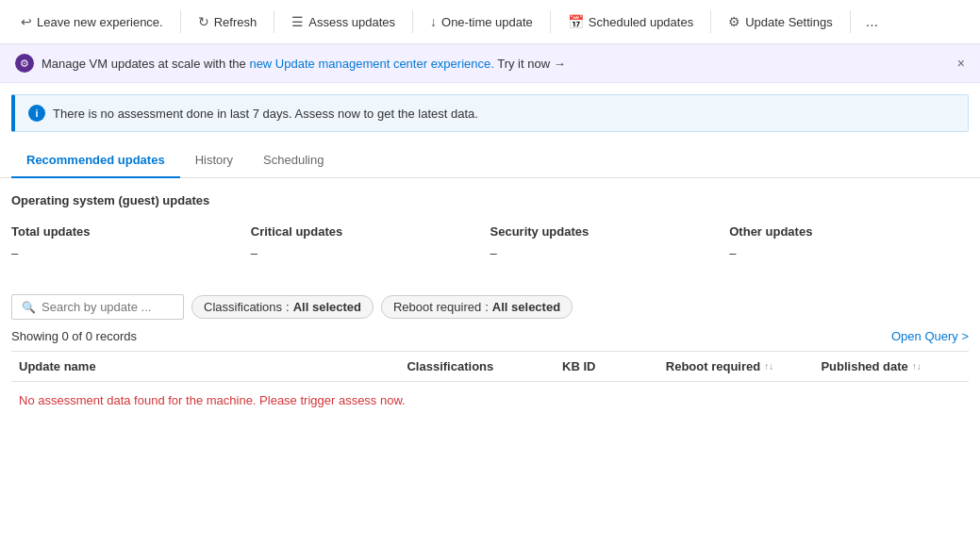 The image size is (980, 546). What do you see at coordinates (371, 246) in the screenshot?
I see `stat-critical-updates: Critical updates –` at bounding box center [371, 246].